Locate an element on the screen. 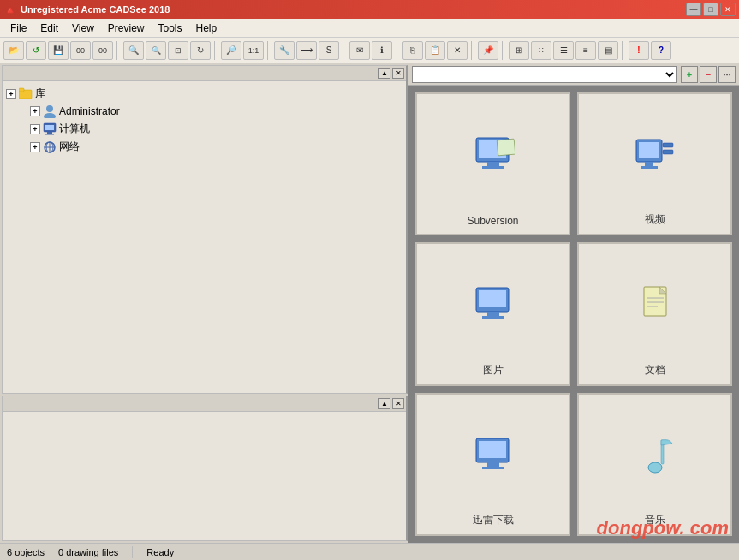 Image resolution: width=739 pixels, height=560 pixels. tb-pin-button: 📌 is located at coordinates (488, 51).